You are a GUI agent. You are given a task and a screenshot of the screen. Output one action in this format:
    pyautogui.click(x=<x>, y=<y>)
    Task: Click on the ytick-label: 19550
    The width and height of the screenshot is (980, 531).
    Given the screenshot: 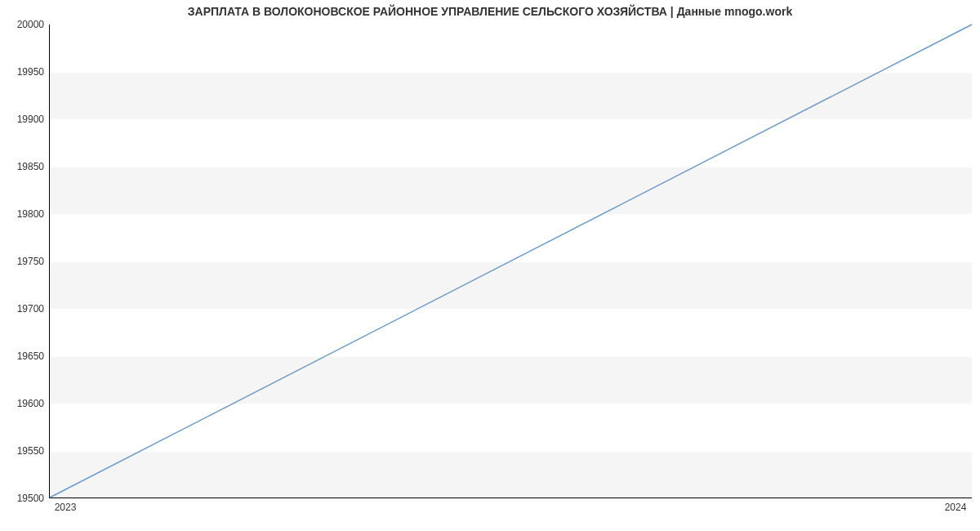 What is the action you would take?
    pyautogui.click(x=24, y=451)
    